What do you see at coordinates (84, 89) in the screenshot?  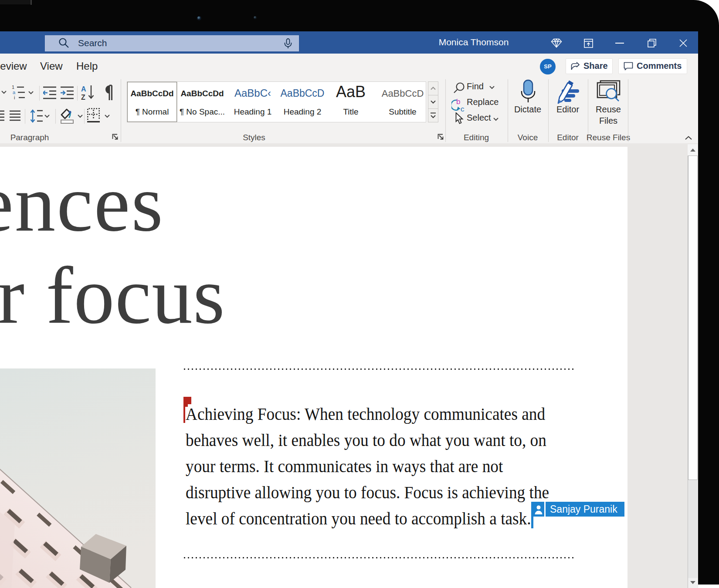 I see `svg-text: A` at bounding box center [84, 89].